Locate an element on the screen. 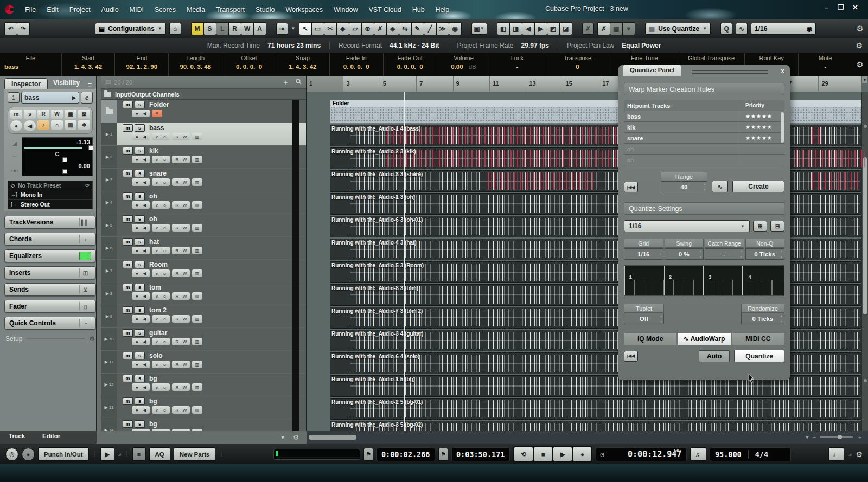 This screenshot has width=868, height=482. mute-tool: ✗ is located at coordinates (380, 29).